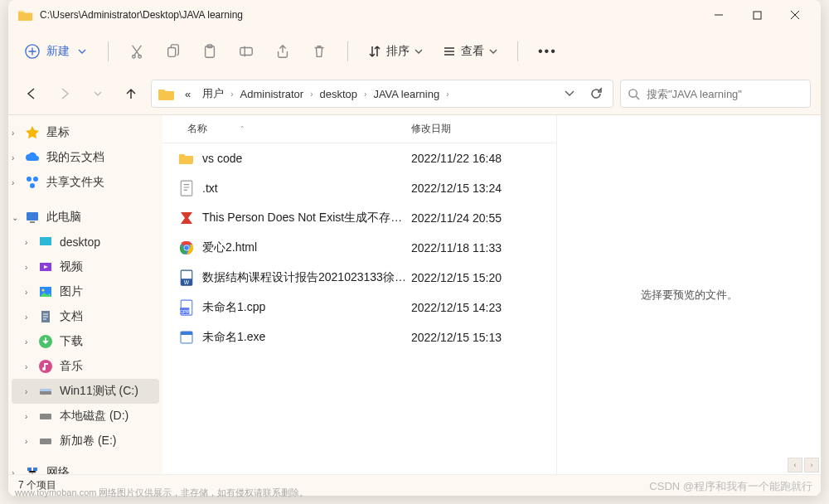  Describe the element at coordinates (46, 242) in the screenshot. I see `desktop-icon` at that location.